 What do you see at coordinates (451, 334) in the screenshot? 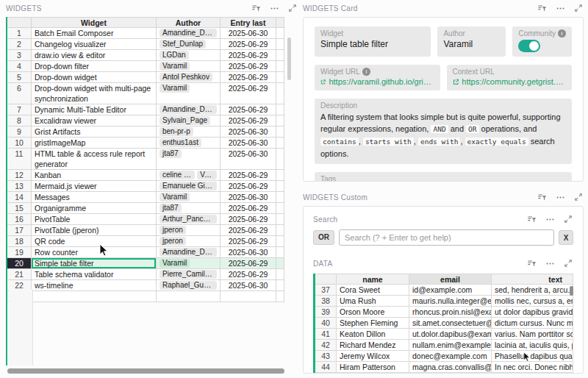
I see `email-cell: ut.dolor.dapibus@example.com` at bounding box center [451, 334].